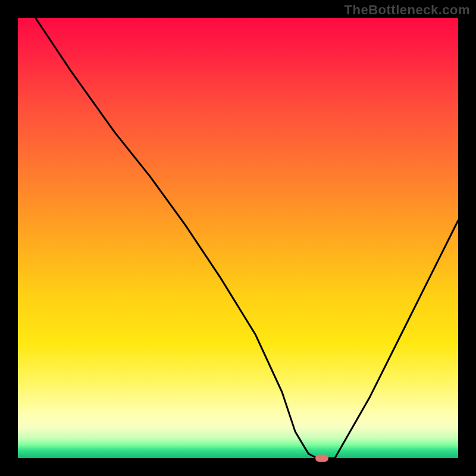  Describe the element at coordinates (322, 458) in the screenshot. I see `optimal-marker` at that location.